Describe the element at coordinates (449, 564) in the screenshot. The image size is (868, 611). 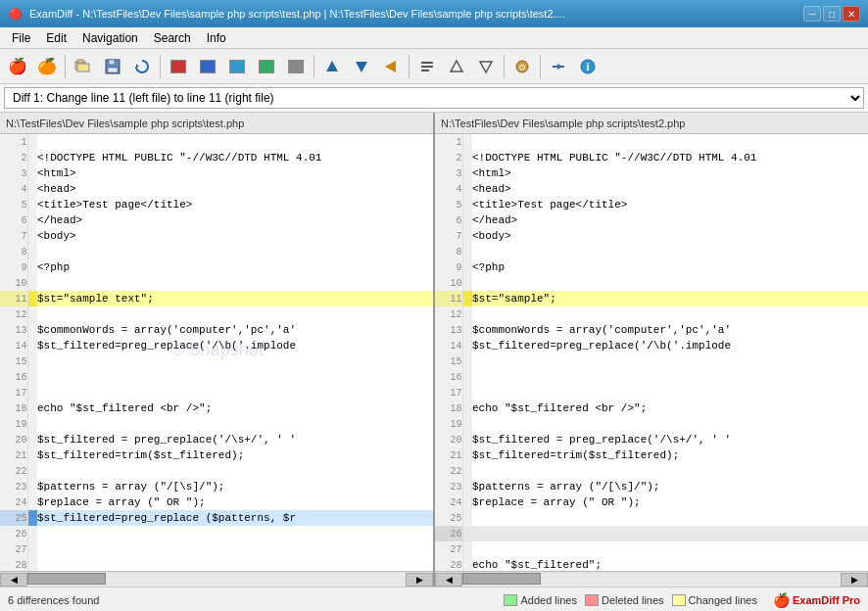
I see `line-number: 28` at that location.